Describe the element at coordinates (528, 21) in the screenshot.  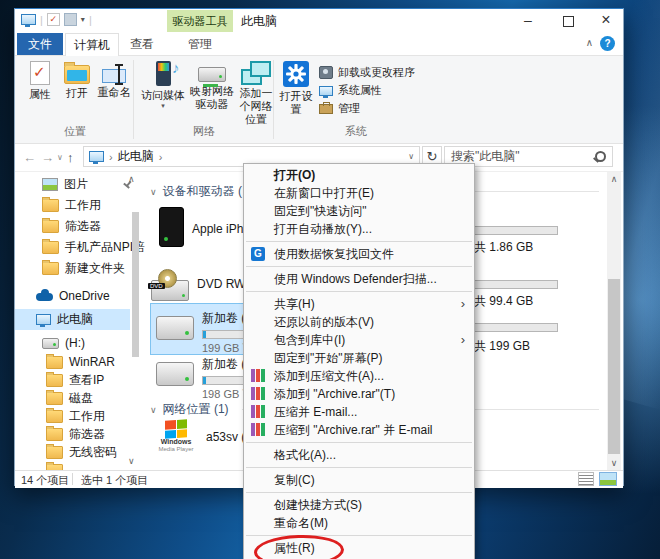
I see `minimize-button: –` at that location.